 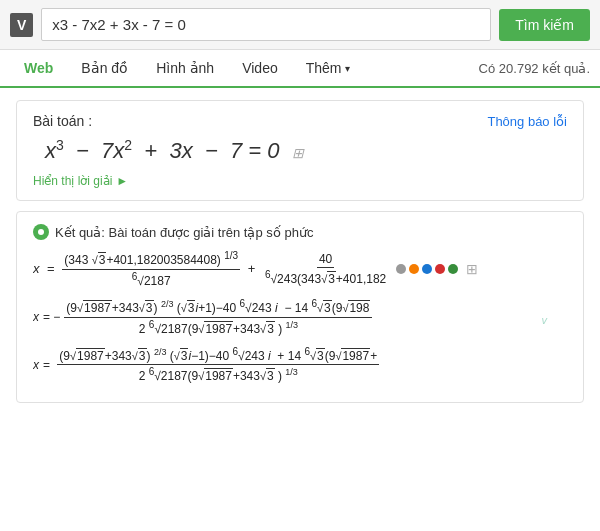 What do you see at coordinates (453, 269) in the screenshot?
I see `dot-green` at bounding box center [453, 269].